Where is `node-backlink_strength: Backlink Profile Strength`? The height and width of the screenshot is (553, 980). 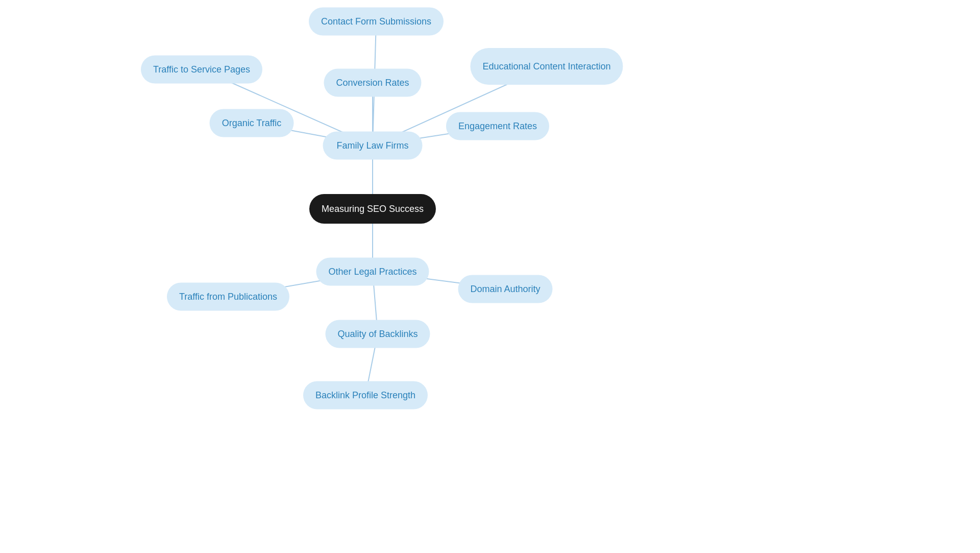 node-backlink_strength: Backlink Profile Strength is located at coordinates (365, 395).